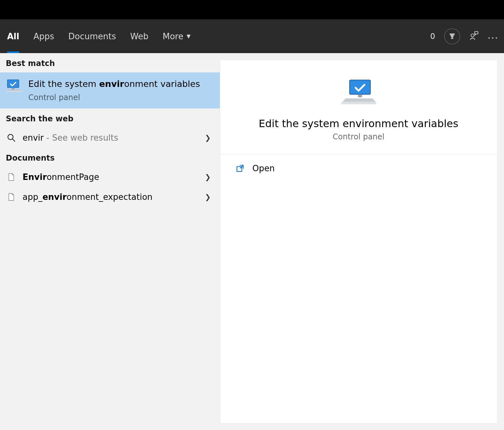  What do you see at coordinates (110, 63) in the screenshot?
I see `section-best-match: Best match` at bounding box center [110, 63].